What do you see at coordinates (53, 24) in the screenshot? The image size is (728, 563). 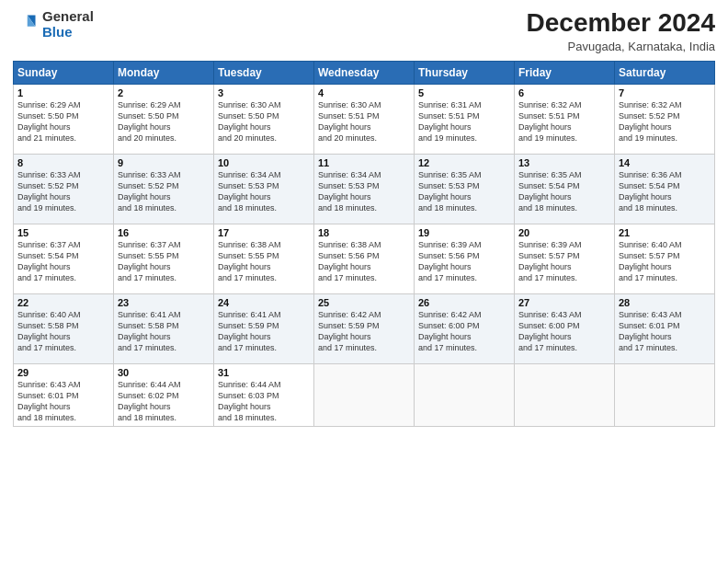 I see `logo: General Blue` at bounding box center [53, 24].